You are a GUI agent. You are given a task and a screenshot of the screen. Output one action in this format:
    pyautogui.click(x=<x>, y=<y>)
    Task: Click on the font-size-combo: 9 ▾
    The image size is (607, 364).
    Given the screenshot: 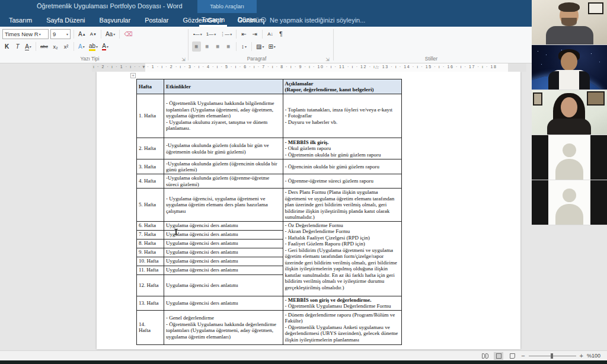 What is the action you would take?
    pyautogui.click(x=60, y=34)
    